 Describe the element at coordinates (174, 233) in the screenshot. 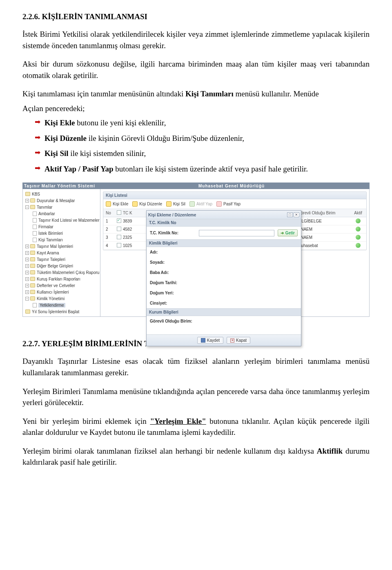

I see `tc-kimlik-label: T.C. Kimlik No:` at that location.